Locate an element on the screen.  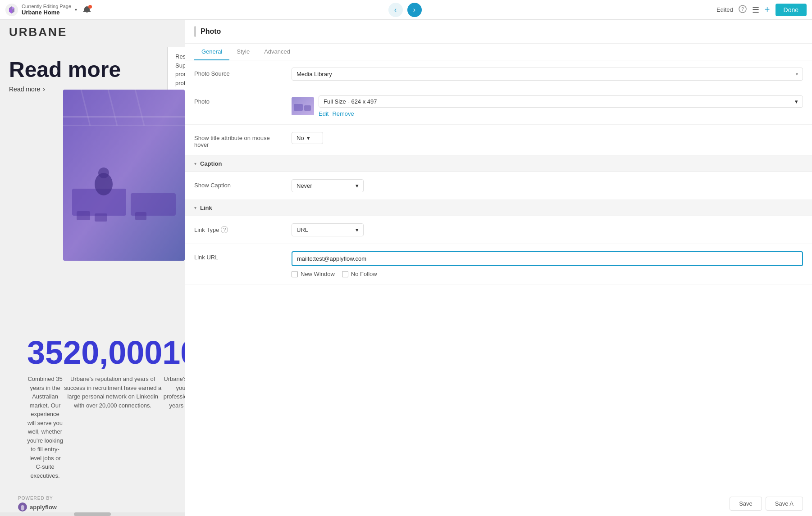
stat-item-1: 35 Combined 35 years in the Australian m… is located at coordinates (45, 407).